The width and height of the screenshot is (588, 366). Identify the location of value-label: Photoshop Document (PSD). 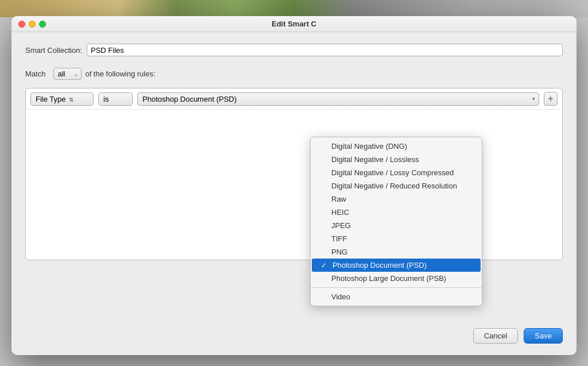
(189, 99).